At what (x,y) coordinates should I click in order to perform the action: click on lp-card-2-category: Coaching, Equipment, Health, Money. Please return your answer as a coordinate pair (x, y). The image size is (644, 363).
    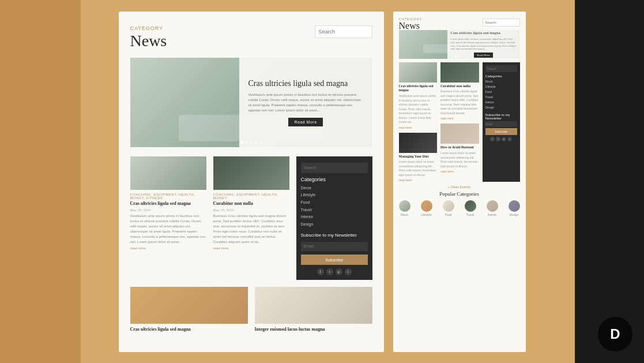
    Looking at the image, I should click on (251, 196).